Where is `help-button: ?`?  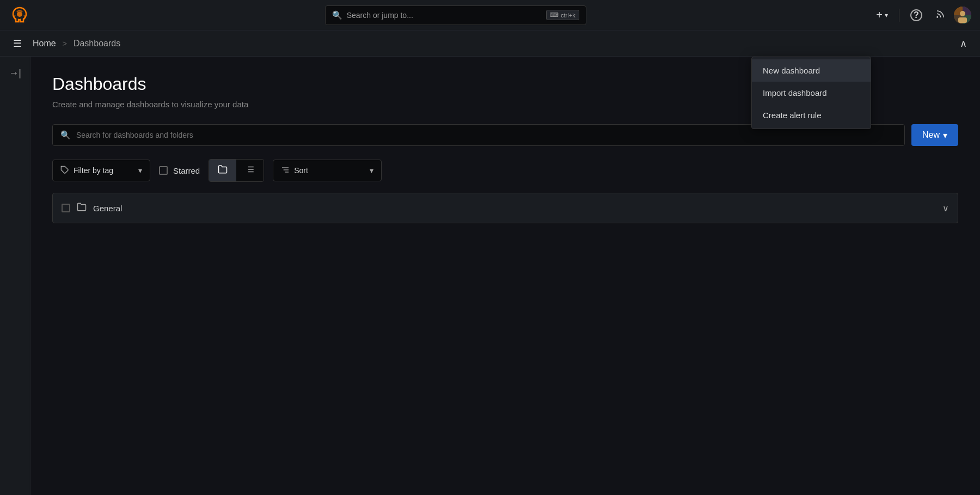 help-button: ? is located at coordinates (916, 15).